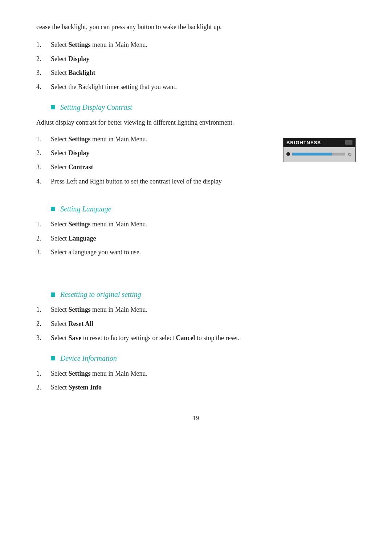 The width and height of the screenshot is (392, 557). I want to click on brightness-header-icon, so click(349, 142).